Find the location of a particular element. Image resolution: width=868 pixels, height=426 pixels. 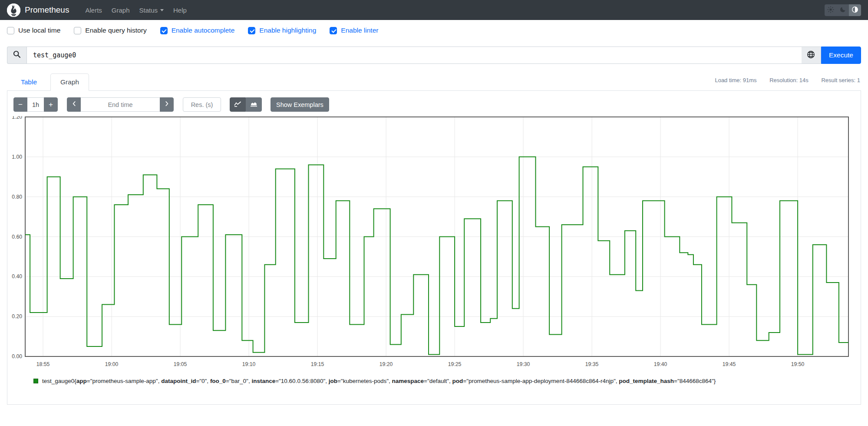

y-tick-label: 1.20 is located at coordinates (17, 118).